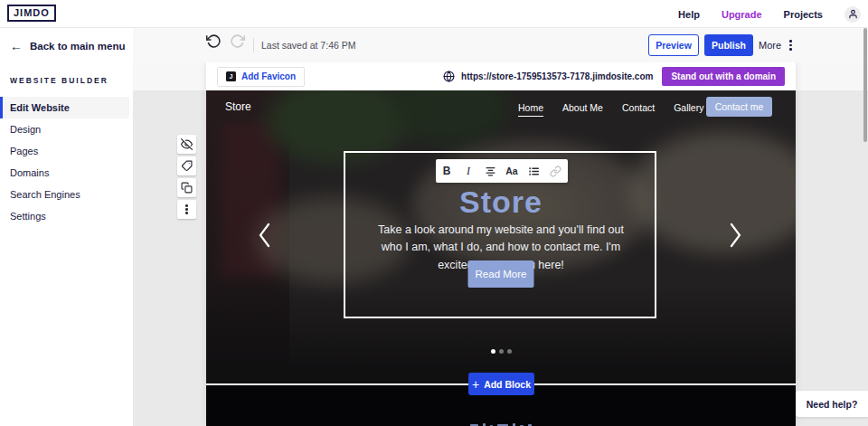 The height and width of the screenshot is (426, 868). What do you see at coordinates (239, 107) in the screenshot?
I see `site-logo: Store` at bounding box center [239, 107].